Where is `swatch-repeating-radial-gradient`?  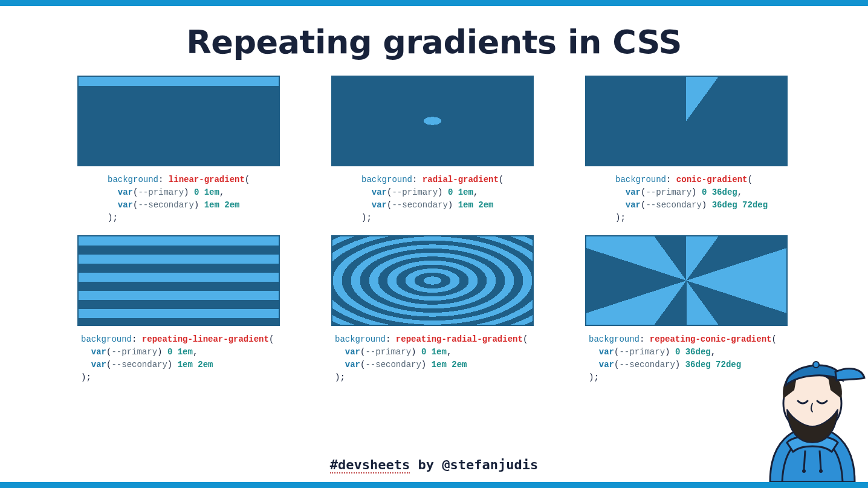
swatch-repeating-radial-gradient is located at coordinates (433, 281).